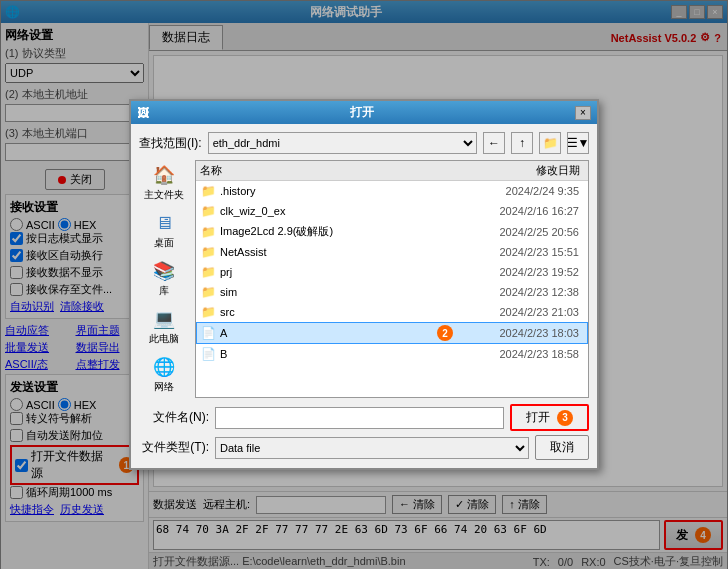  What do you see at coordinates (208, 252) in the screenshot?
I see `folder-icon-netassist: 📁` at bounding box center [208, 252].